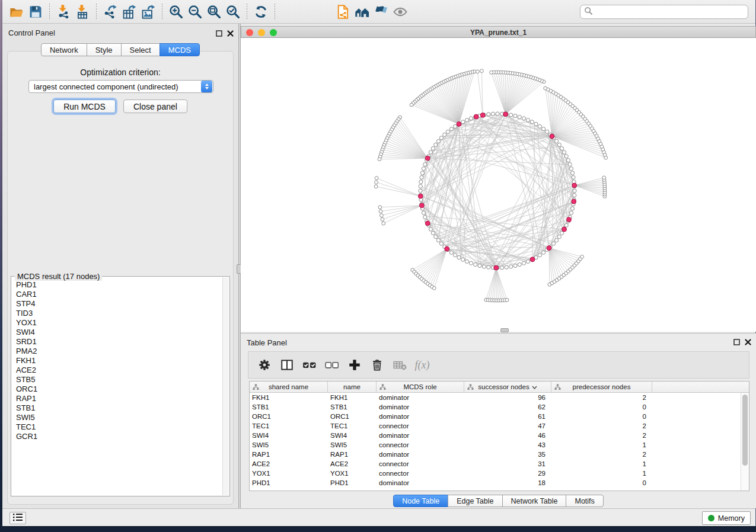 The height and width of the screenshot is (532, 756). Describe the element at coordinates (508, 416) in the screenshot. I see `cell-successor-nodes: 61` at that location.